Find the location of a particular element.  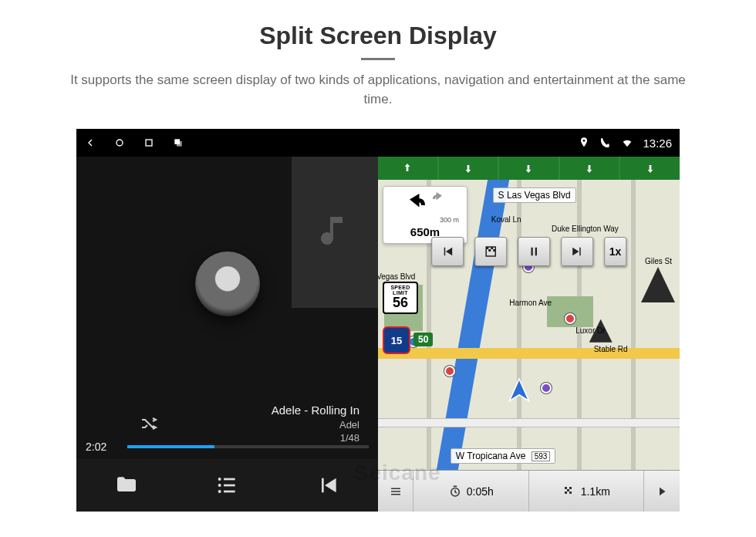

street-label: Luxor Dr is located at coordinates (590, 330).